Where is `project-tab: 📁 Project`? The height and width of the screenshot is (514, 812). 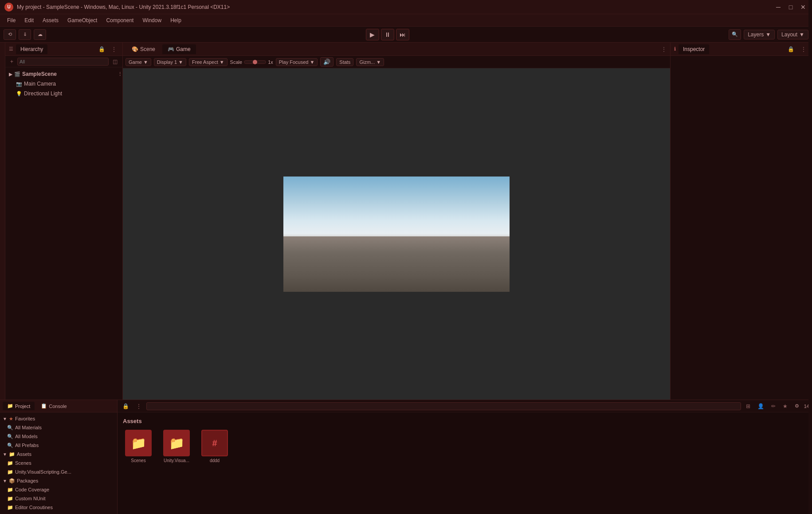 project-tab: 📁 Project is located at coordinates (19, 406).